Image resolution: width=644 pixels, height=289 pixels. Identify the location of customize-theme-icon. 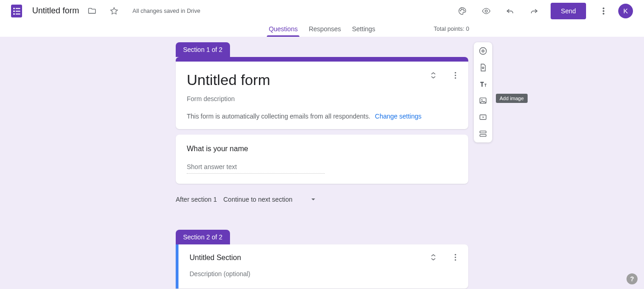
(462, 11).